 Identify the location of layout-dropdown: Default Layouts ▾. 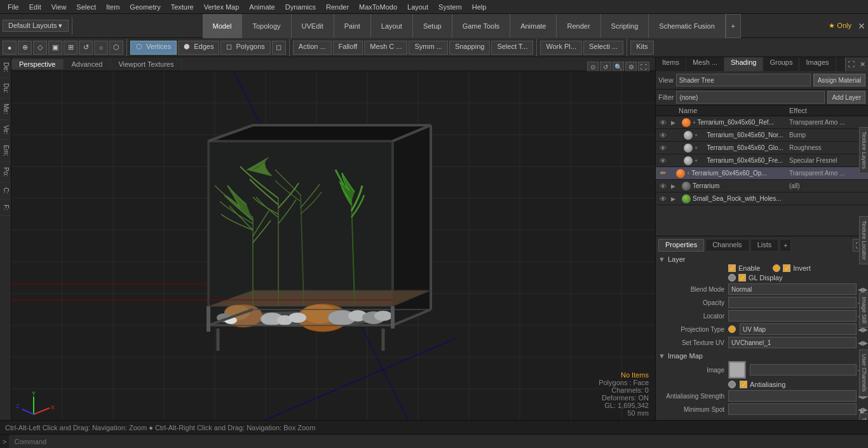
(36, 25).